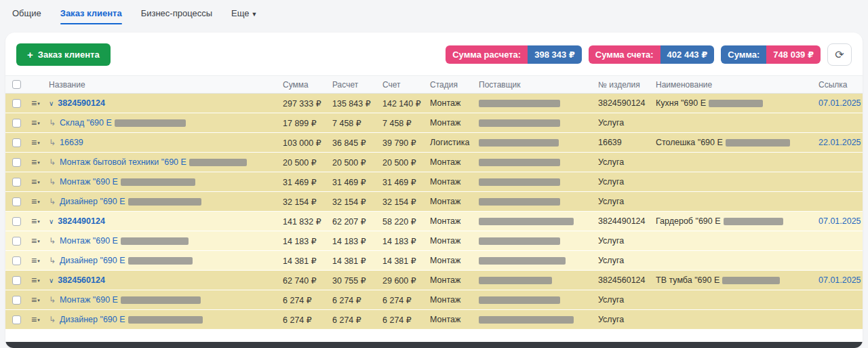 This screenshot has height=348, width=868. What do you see at coordinates (123, 162) in the screenshot?
I see `item-name-link: Монтаж бытовой техники "690 Е` at bounding box center [123, 162].